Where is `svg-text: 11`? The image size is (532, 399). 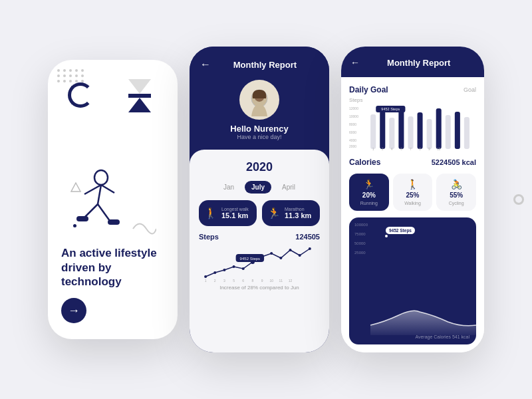
svg-text: 11 is located at coordinates (281, 281).